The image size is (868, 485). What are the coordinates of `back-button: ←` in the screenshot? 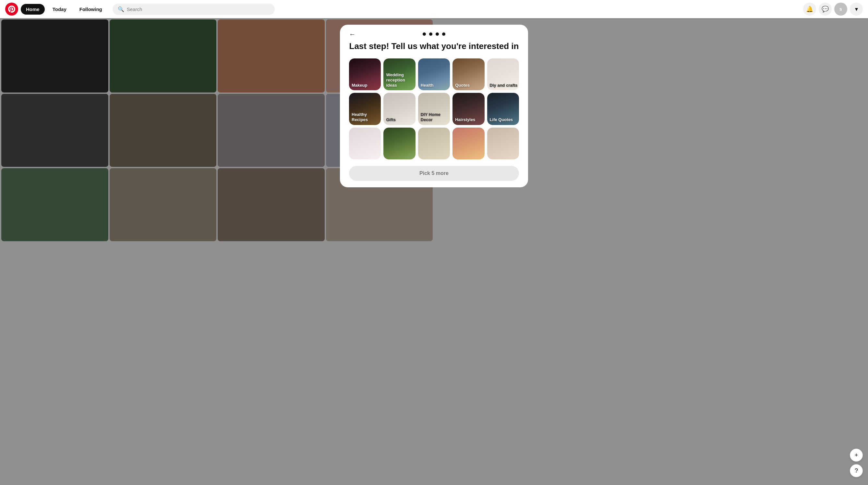 It's located at (352, 34).